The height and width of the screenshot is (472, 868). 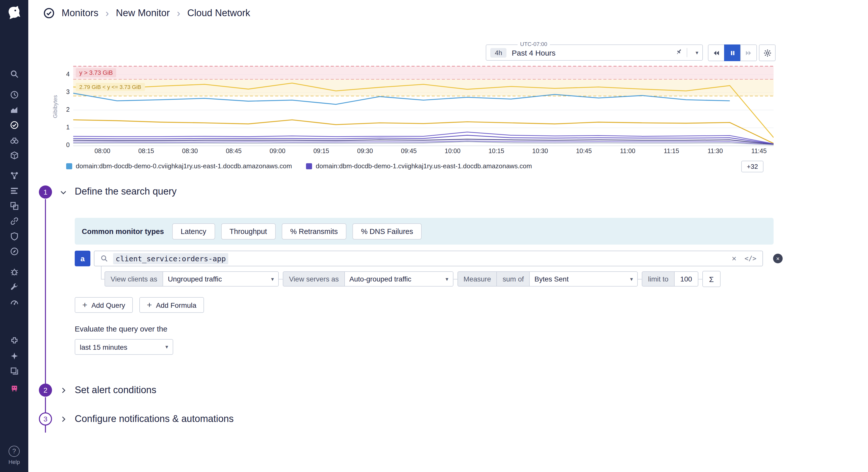 I want to click on sidebar-item-ai-assist, so click(x=14, y=356).